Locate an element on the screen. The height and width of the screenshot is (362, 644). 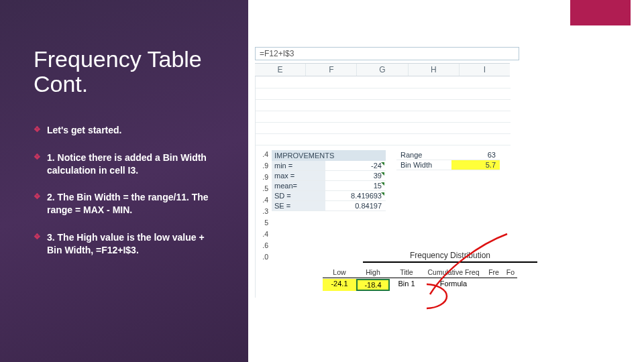
formula-bar: =F12+I$3 is located at coordinates (387, 54).